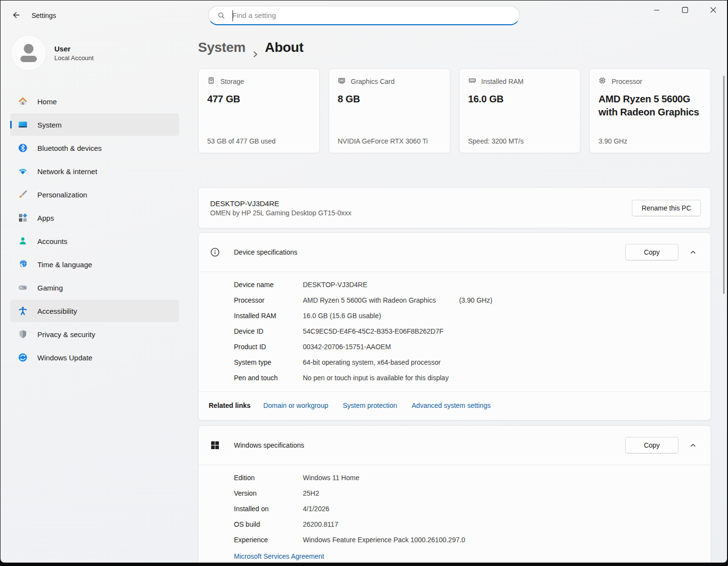 This screenshot has height=566, width=728. Describe the element at coordinates (46, 218) in the screenshot. I see `sidebar-item-label: Apps` at that location.